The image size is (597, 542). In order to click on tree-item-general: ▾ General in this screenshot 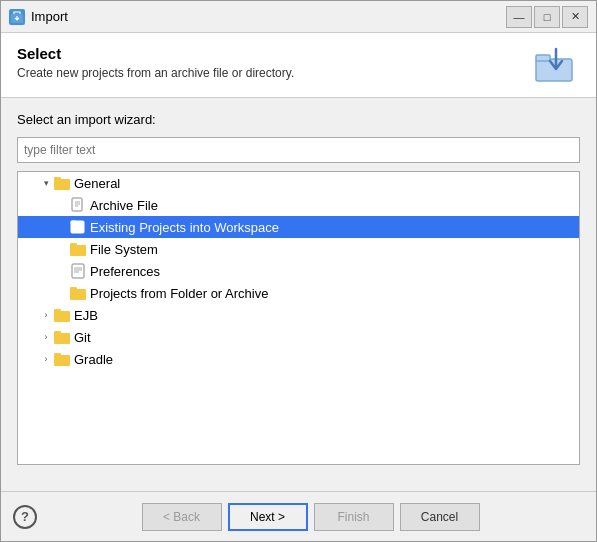, I will do `click(298, 183)`.